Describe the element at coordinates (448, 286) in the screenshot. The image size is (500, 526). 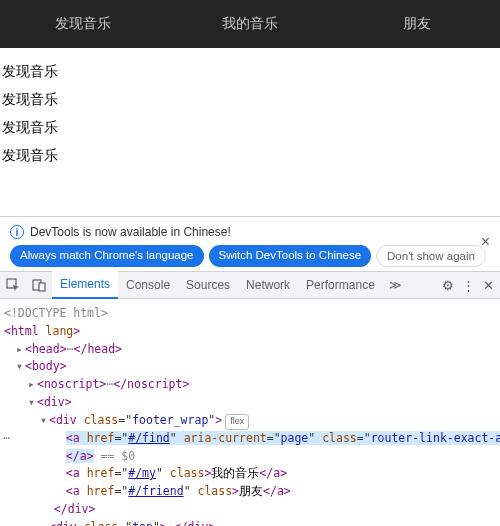
I see `gear-icon: ⚙` at that location.